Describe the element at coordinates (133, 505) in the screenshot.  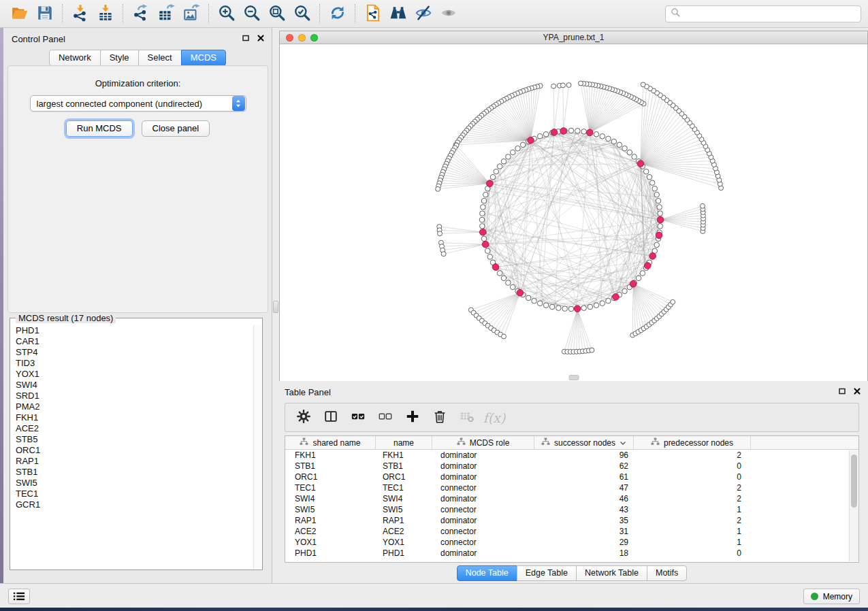
I see `mcds-result-item: GCR1` at that location.